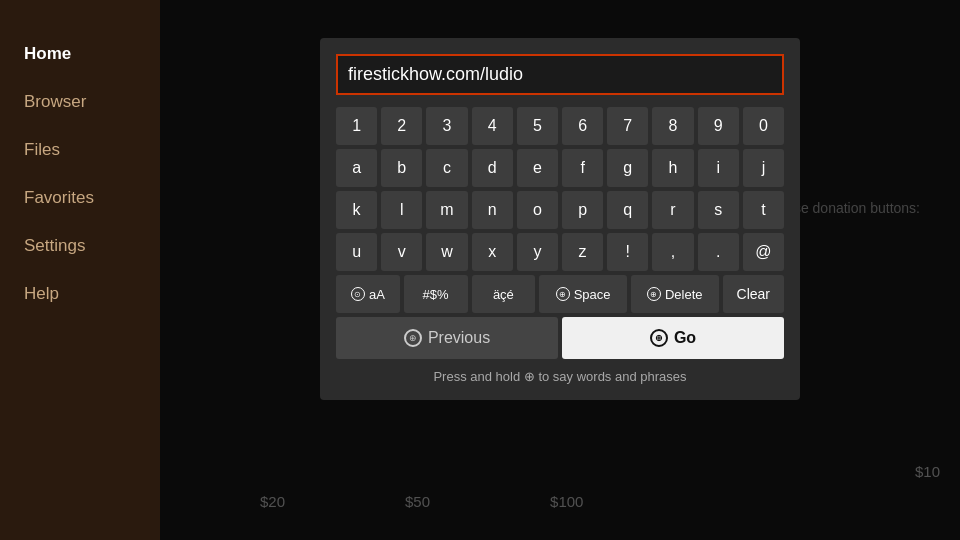  What do you see at coordinates (560, 126) in the screenshot?
I see `number-row: 1 2 3 4 5 6 7 8 9 0` at bounding box center [560, 126].